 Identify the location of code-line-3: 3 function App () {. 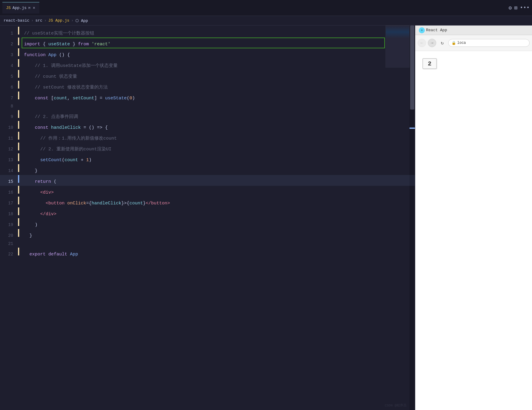
(207, 54).